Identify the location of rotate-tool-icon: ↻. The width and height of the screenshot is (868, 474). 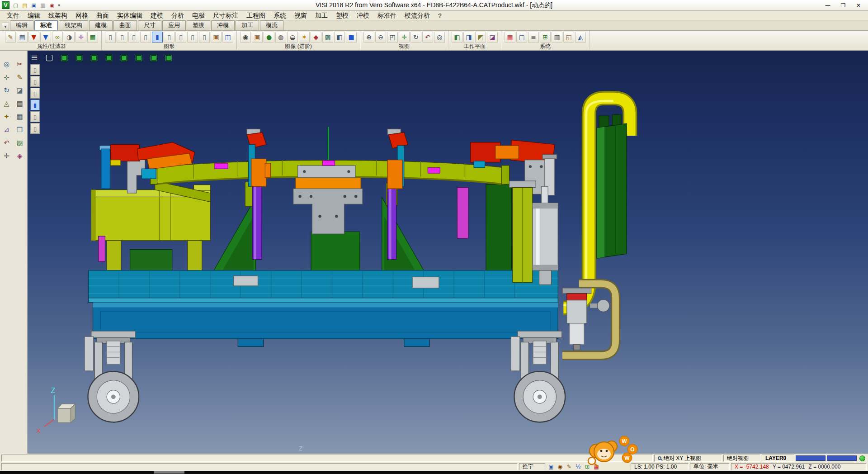
(7, 90).